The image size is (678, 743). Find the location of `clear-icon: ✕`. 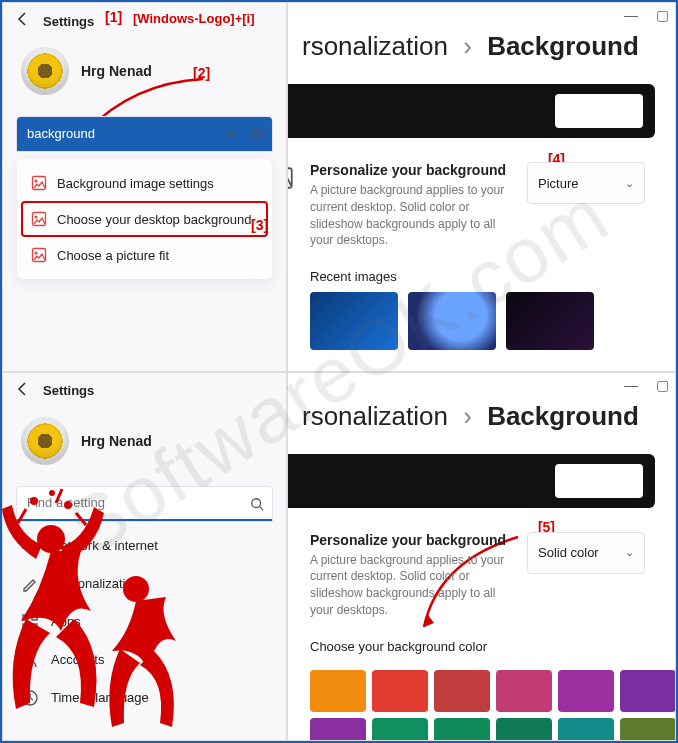

clear-icon: ✕ is located at coordinates (231, 134).